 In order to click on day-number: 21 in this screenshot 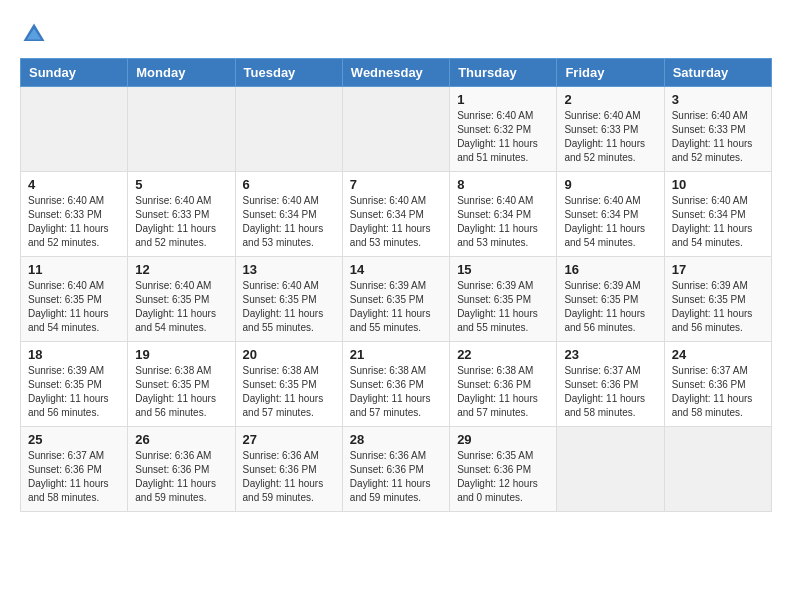, I will do `click(396, 354)`.